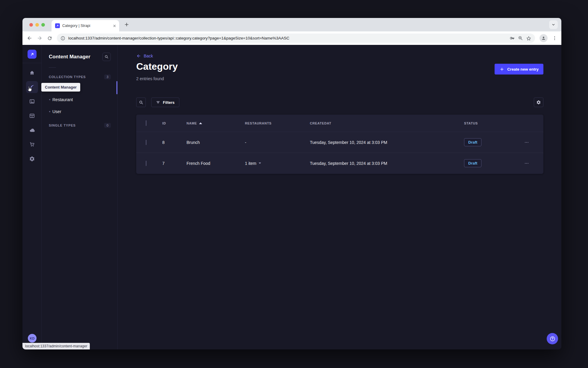  Describe the element at coordinates (340, 144) in the screenshot. I see `entries-table: ID NAME RESTAURANTS CREATEDAT STATUS 8 B…` at that location.